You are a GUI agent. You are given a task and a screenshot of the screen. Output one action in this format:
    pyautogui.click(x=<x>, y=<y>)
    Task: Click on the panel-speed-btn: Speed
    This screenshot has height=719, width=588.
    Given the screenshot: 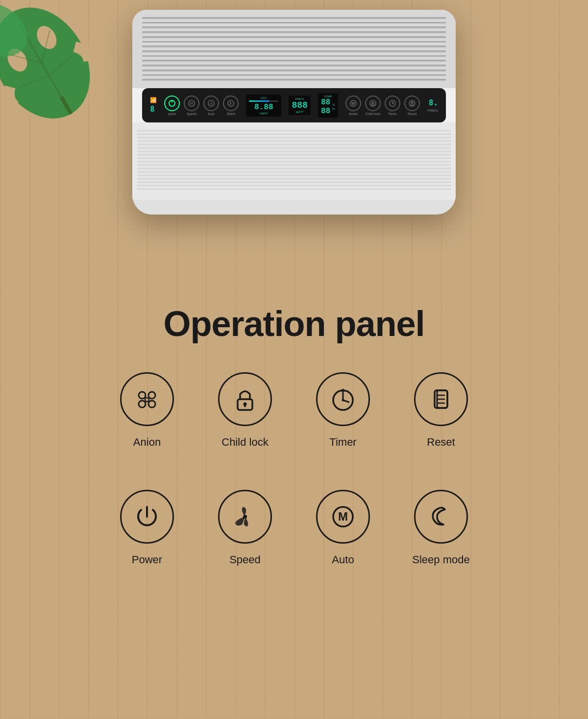 What is the action you would take?
    pyautogui.click(x=192, y=106)
    